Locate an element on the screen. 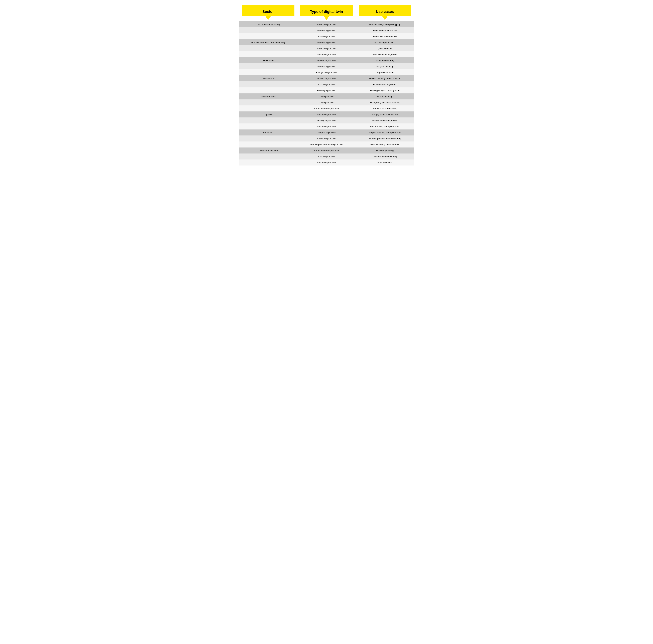  row-item: Campus planning and optimization is located at coordinates (385, 133).